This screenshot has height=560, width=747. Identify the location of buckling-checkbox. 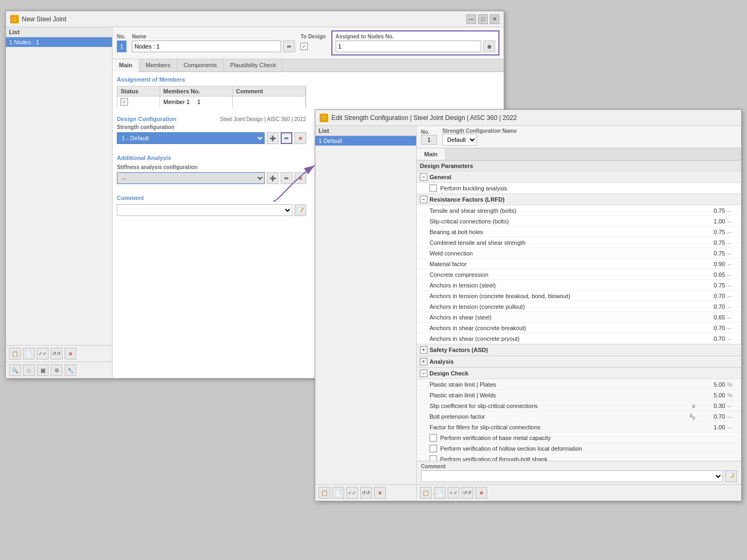
(433, 188).